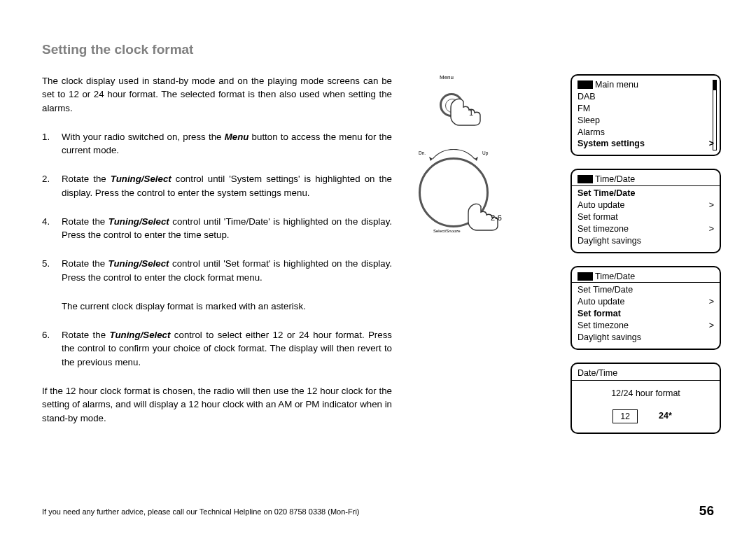 The image size is (756, 534). What do you see at coordinates (496, 218) in the screenshot?
I see `step-number-2-6: 2-6` at bounding box center [496, 218].